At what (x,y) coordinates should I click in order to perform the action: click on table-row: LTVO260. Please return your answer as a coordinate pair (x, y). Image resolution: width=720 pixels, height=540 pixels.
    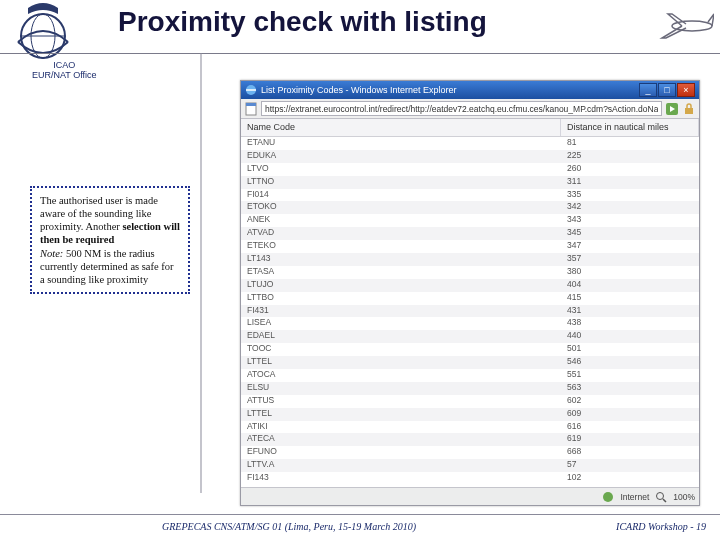
    Looking at the image, I should click on (470, 170).